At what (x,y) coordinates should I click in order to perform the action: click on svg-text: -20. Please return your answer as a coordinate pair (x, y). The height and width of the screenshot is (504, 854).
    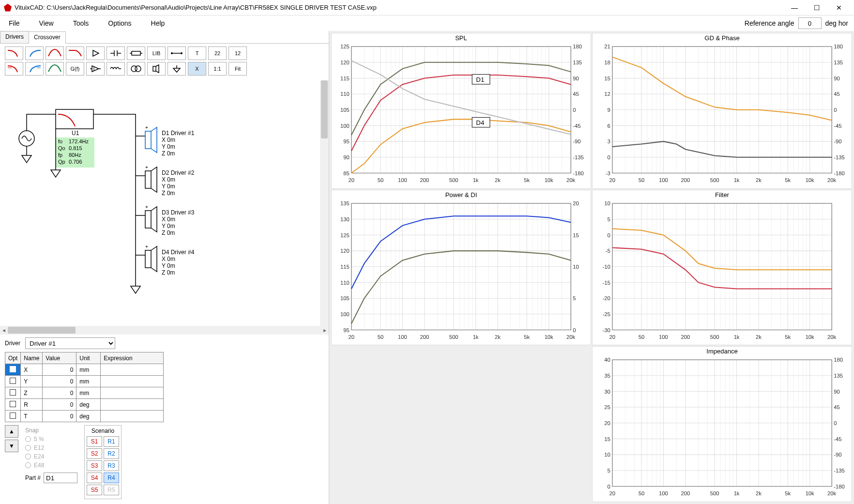
    Looking at the image, I should click on (607, 298).